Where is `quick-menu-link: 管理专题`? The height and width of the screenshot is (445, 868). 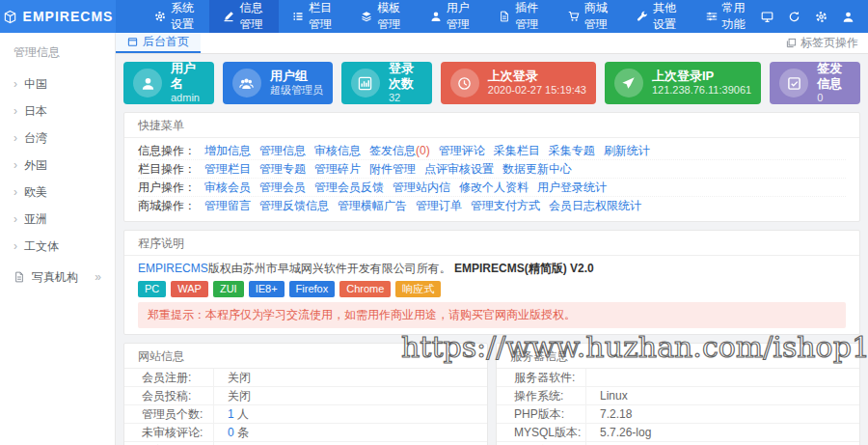
quick-menu-link: 管理专题 is located at coordinates (283, 170).